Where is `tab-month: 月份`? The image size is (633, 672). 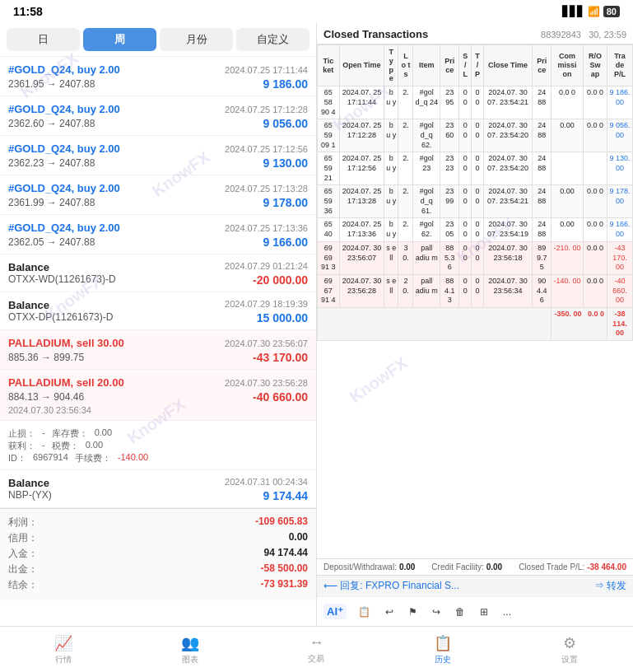 tab-month: 月份 is located at coordinates (196, 40).